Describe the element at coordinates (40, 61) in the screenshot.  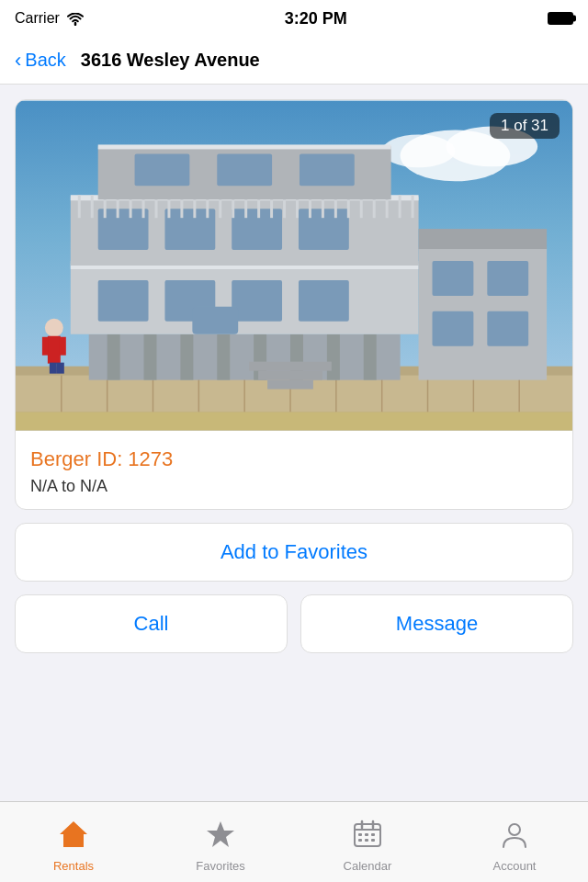
I see `back-button: ‹ Back` at that location.